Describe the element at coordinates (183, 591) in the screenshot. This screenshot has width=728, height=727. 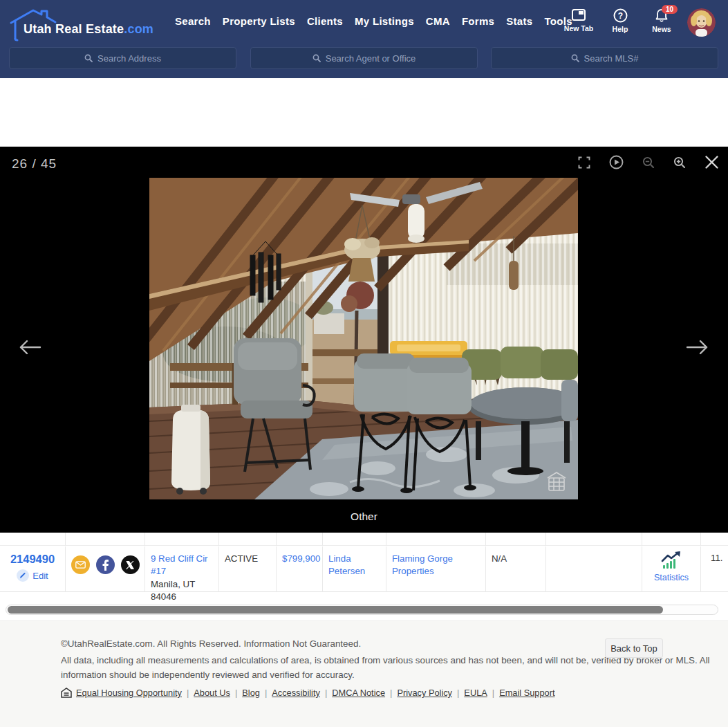
I see `address-city: Manila, UT 84046` at that location.